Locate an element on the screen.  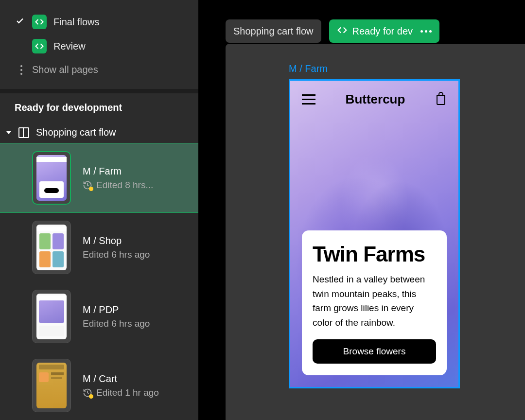
divider is located at coordinates (99, 91).